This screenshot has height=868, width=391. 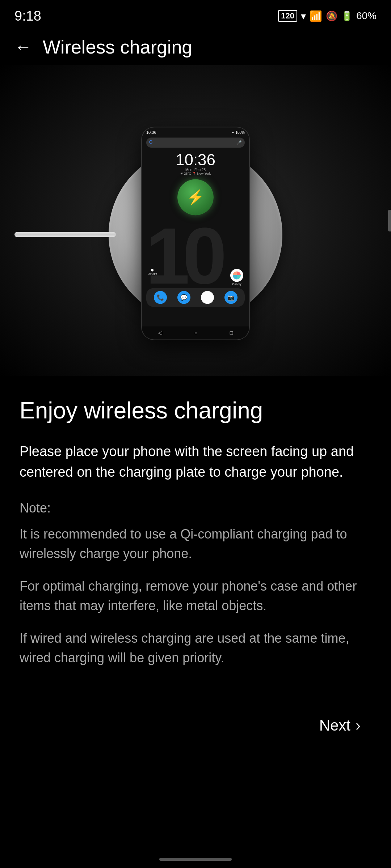 I want to click on phone-weather: ☀ 25°C 📍 New York, so click(x=196, y=174).